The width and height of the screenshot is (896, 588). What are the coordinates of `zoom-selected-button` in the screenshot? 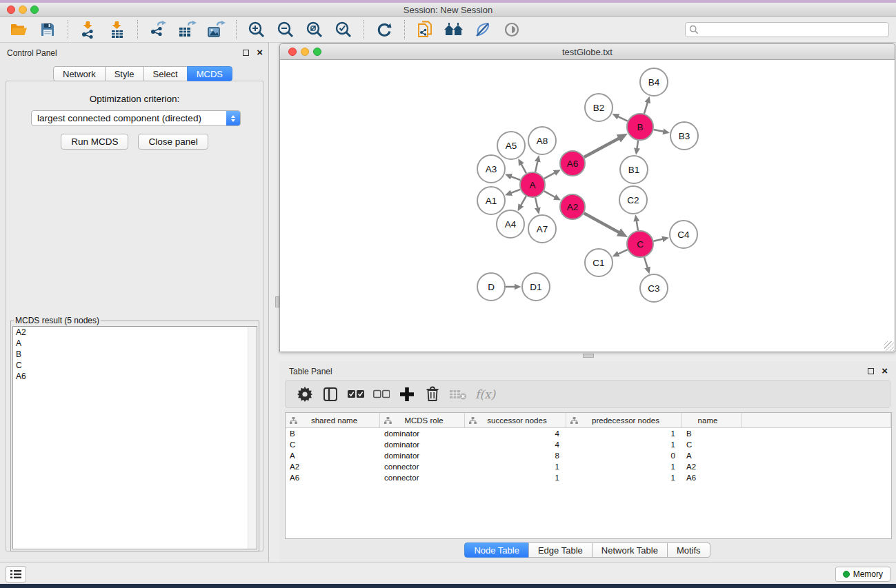 It's located at (344, 30).